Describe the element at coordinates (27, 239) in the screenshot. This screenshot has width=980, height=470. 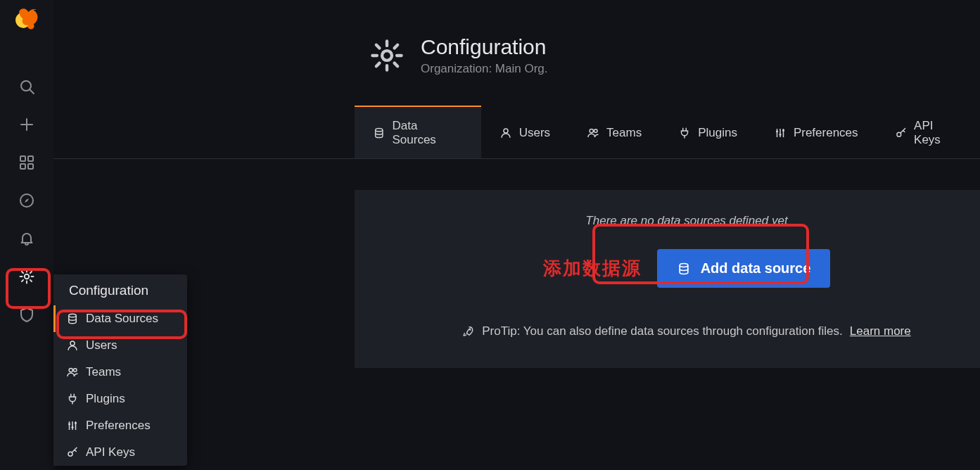
I see `nav-alerting` at that location.